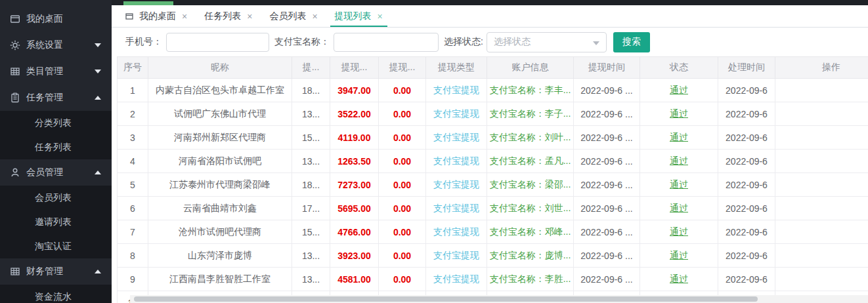 This screenshot has height=303, width=868. I want to click on sidebar-item-member-mgmt: 会员管理, so click(56, 172).